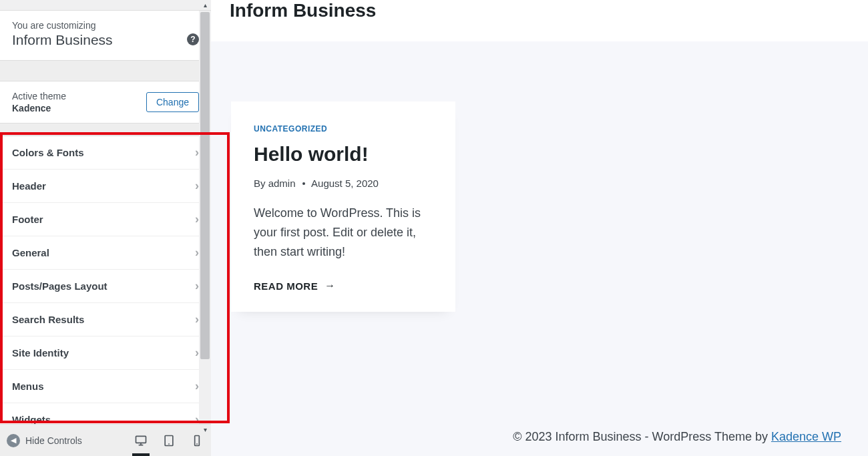 The width and height of the screenshot is (868, 456). Describe the element at coordinates (205, 5) in the screenshot. I see `scroll-up-icon: ▴` at that location.